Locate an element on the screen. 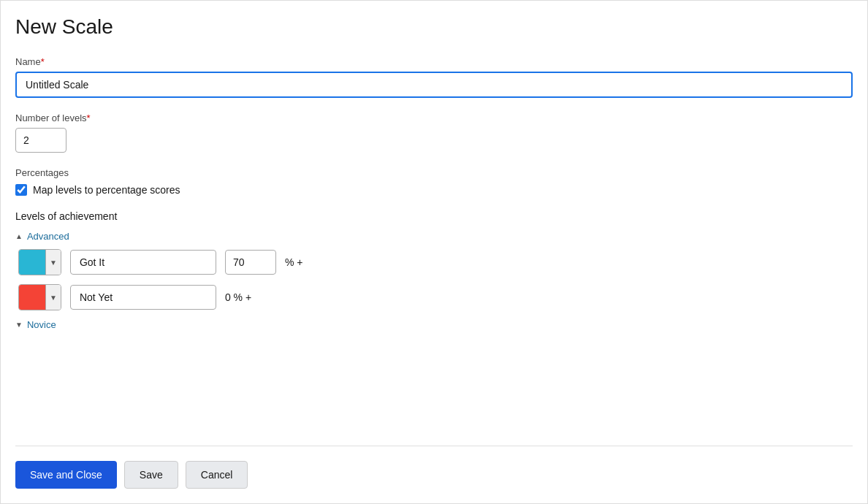 This screenshot has width=868, height=504. save-and-close-button: Save and Close is located at coordinates (66, 475).